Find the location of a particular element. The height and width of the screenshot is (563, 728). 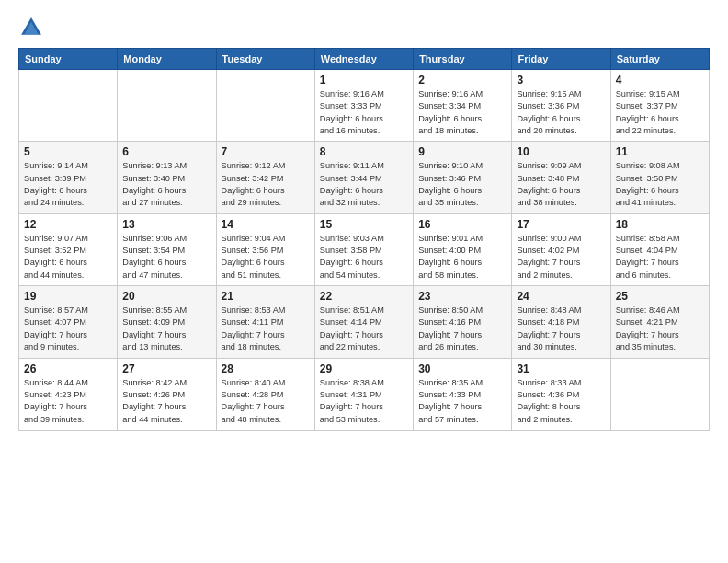

day-number: 13 is located at coordinates (166, 224).